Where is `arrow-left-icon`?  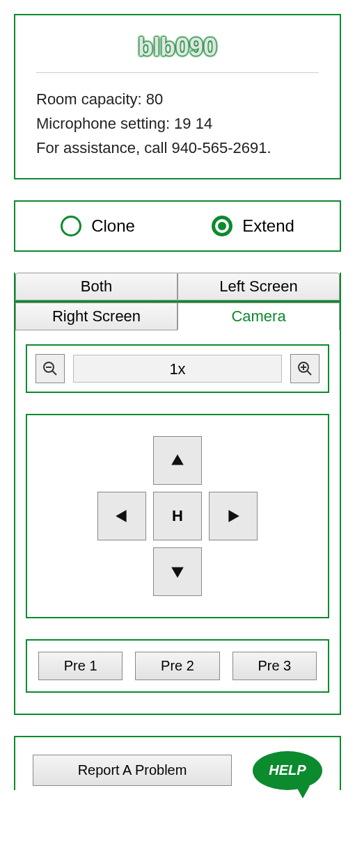
arrow-left-icon is located at coordinates (122, 516).